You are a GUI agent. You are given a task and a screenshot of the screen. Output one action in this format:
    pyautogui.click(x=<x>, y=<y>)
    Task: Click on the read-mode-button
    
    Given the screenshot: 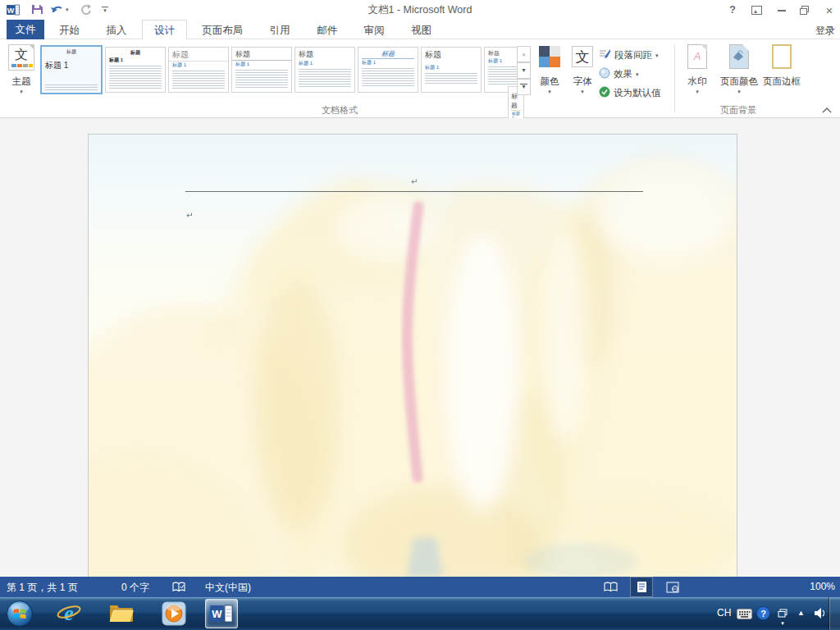 What is the action you would take?
    pyautogui.click(x=610, y=587)
    